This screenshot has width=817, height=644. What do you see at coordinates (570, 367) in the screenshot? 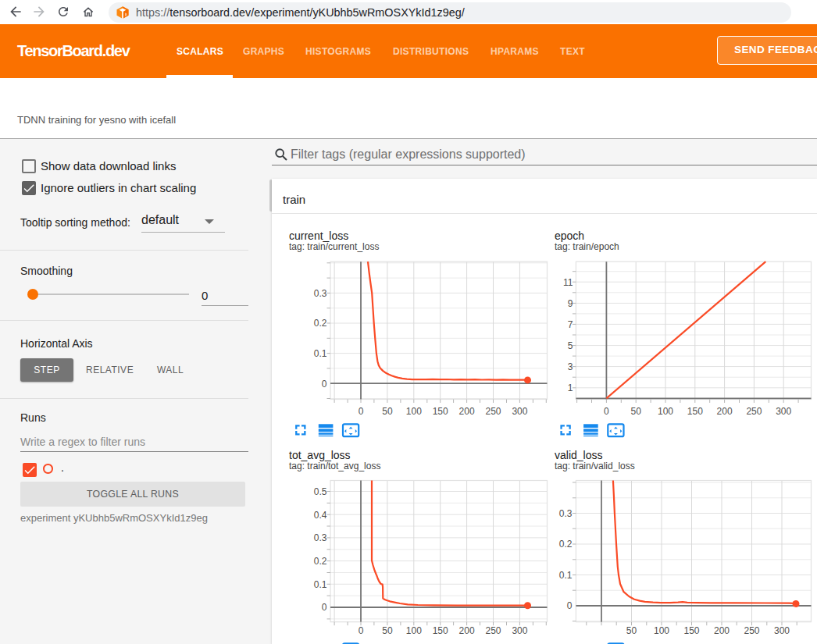
I see `svg-text: 3` at bounding box center [570, 367].